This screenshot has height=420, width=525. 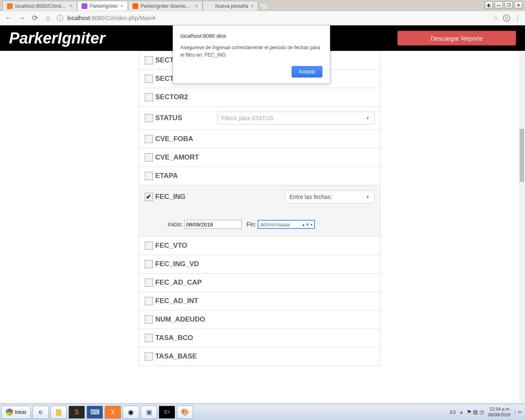 What do you see at coordinates (113, 412) in the screenshot?
I see `taskbar-xampp: X` at bounding box center [113, 412].